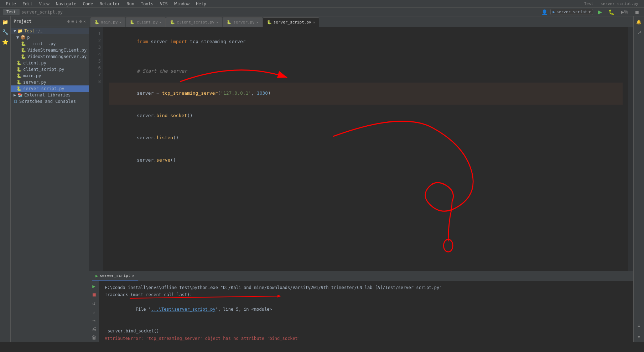 This screenshot has width=644, height=352. I want to click on tab-main: 🐍 main.py ✕, so click(108, 22).